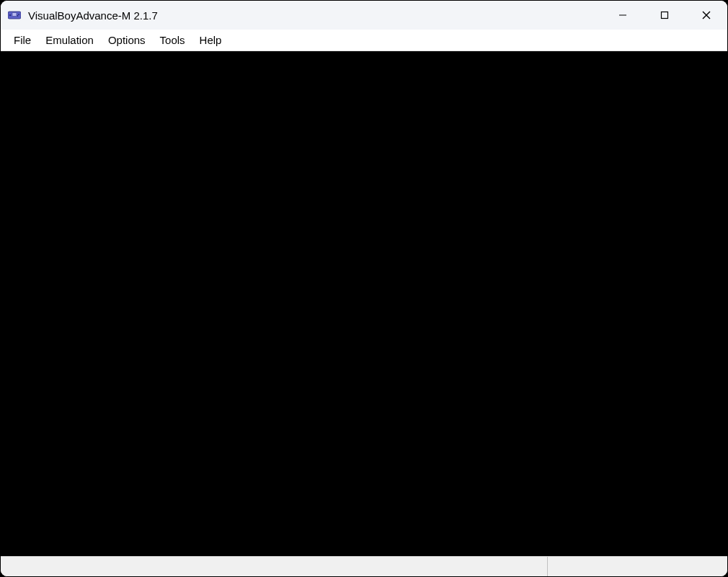 The image size is (728, 577). Describe the element at coordinates (93, 16) in the screenshot. I see `window-title: VisualBoyAdvance-M 2.1.7` at that location.